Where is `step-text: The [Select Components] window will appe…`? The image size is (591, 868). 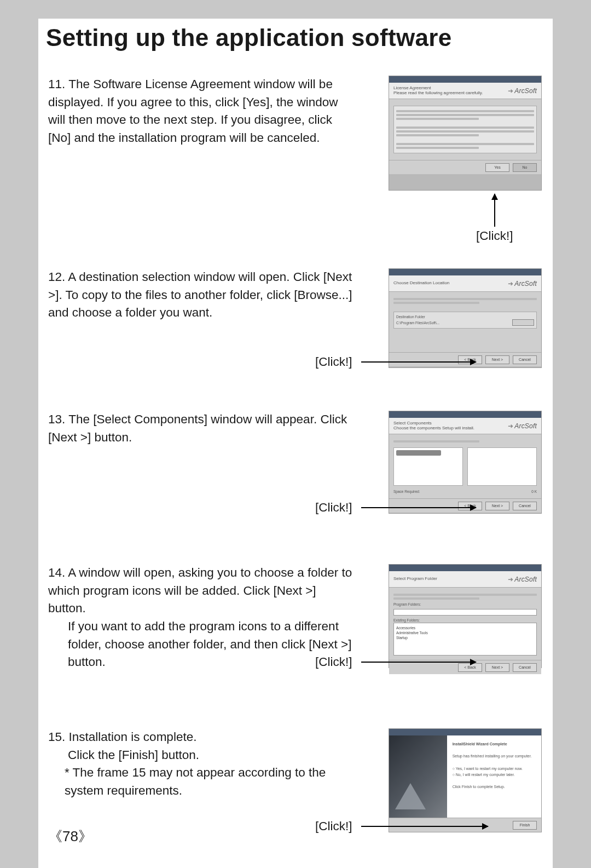 step-text: The [Select Components] window will appe… is located at coordinates (198, 428).